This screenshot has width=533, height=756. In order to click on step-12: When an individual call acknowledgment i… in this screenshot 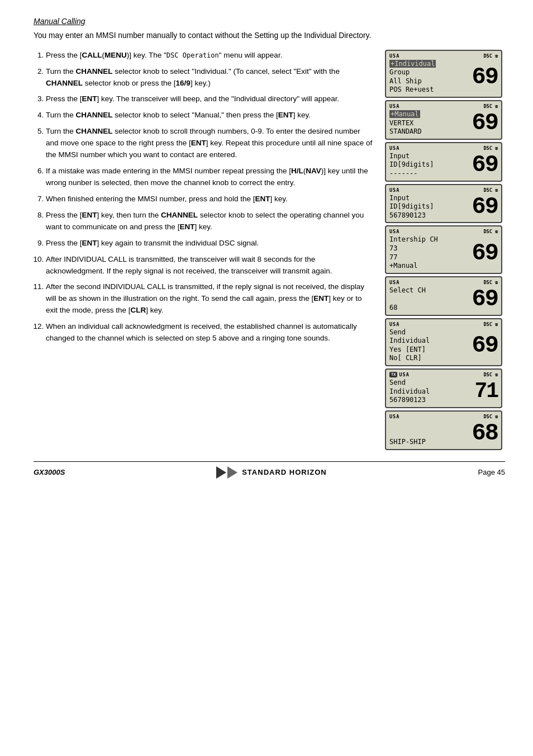, I will do `click(210, 333)`.